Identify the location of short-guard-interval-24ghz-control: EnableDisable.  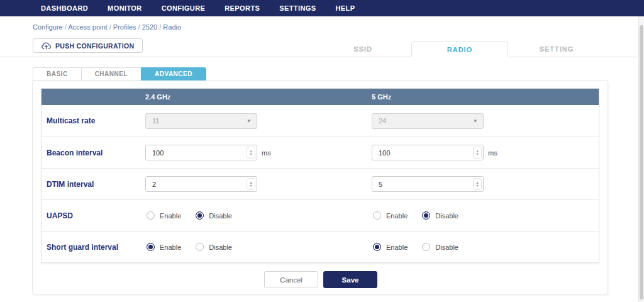
(233, 247).